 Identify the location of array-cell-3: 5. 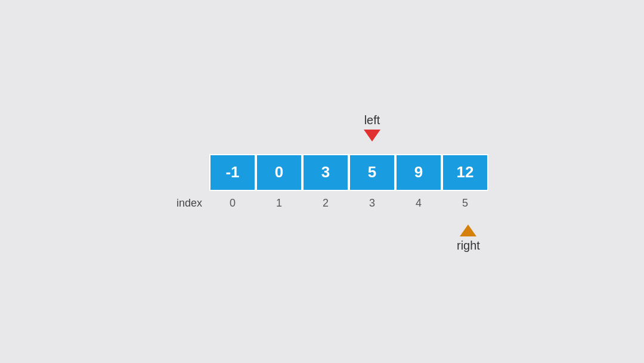
(372, 173).